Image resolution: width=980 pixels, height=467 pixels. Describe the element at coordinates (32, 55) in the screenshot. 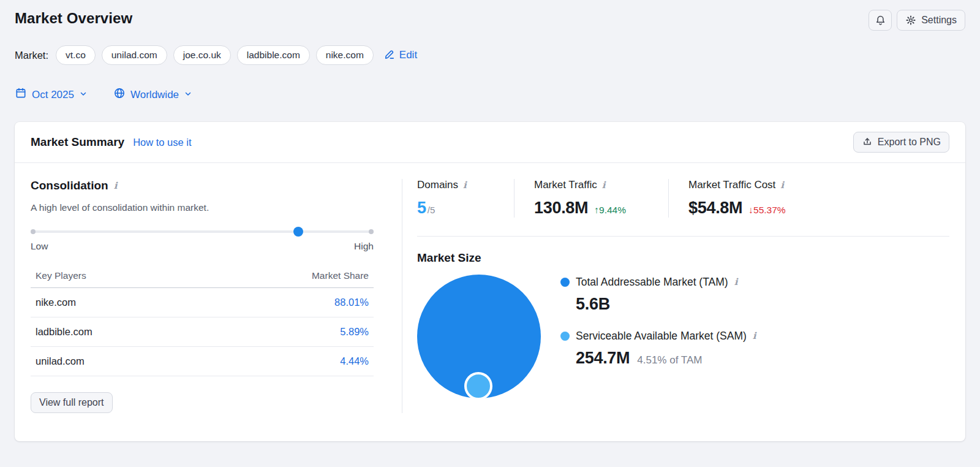

I see `market-label: Market:` at that location.